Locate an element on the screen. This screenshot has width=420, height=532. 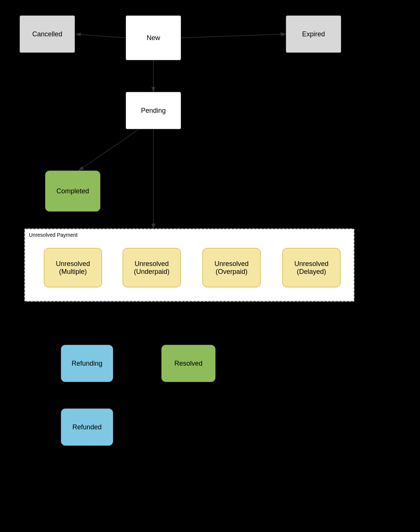
unresolved-delayed-label: Unresolved(Delayed) is located at coordinates (311, 268).